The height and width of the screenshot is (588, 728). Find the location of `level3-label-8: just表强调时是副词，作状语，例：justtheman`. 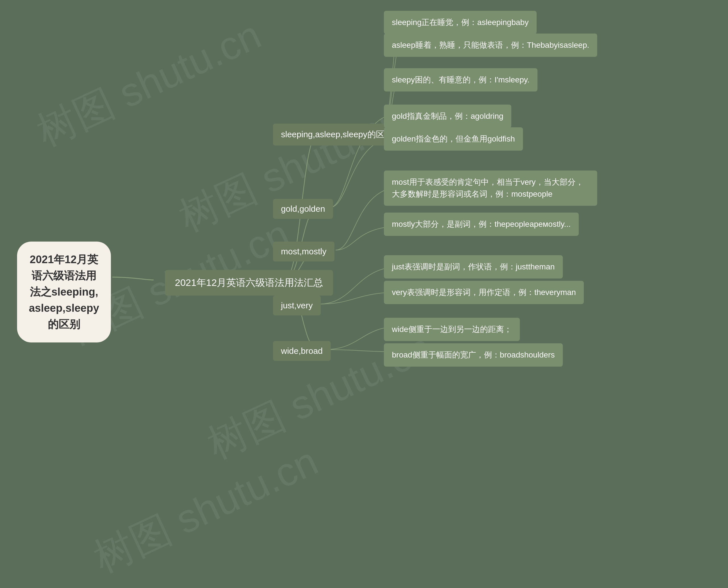

level3-label-8: just表强调时是副词，作状语，例：justtheman is located at coordinates (473, 267).